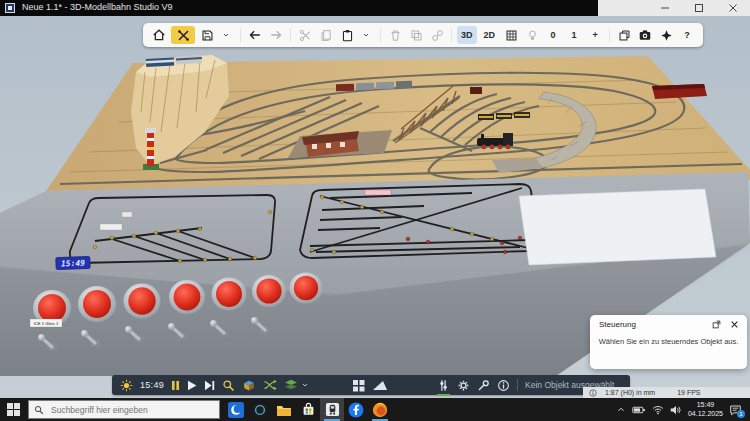 The image size is (750, 421). Describe the element at coordinates (687, 35) in the screenshot. I see `help-button: ?` at that location.